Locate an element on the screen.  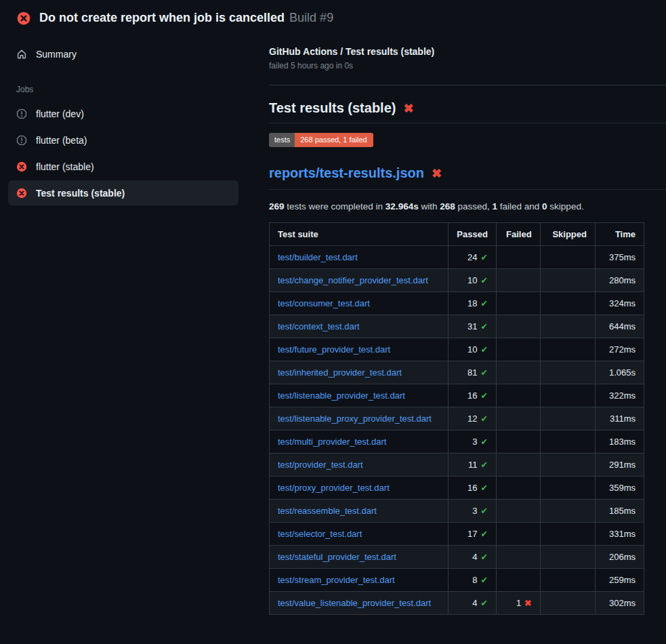
test-suite-link: test/reassemble_test.dart is located at coordinates (327, 511).